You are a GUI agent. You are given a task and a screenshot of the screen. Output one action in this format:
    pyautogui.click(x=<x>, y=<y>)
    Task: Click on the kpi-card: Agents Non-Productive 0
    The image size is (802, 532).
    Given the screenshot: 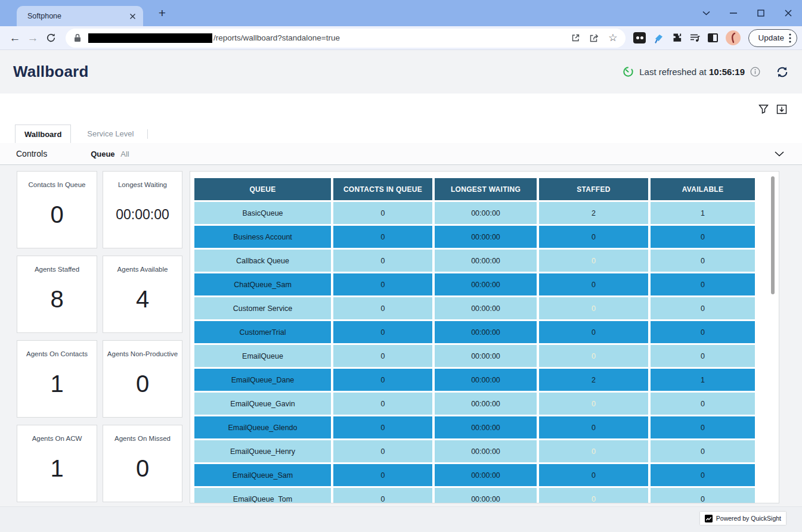 What is the action you would take?
    pyautogui.click(x=143, y=379)
    